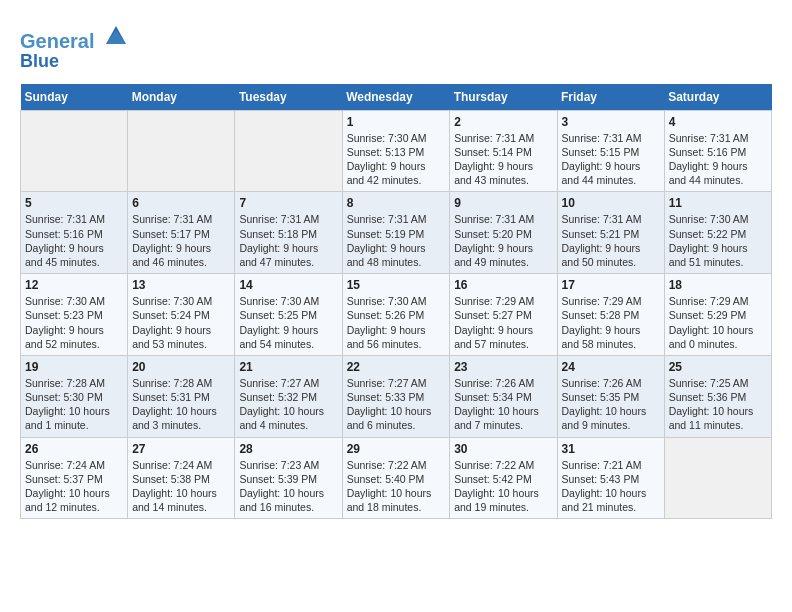  Describe the element at coordinates (718, 240) in the screenshot. I see `day-info: Sunrise: 7:30 AM Sunset: 5:22 PM Dayligh…` at that location.